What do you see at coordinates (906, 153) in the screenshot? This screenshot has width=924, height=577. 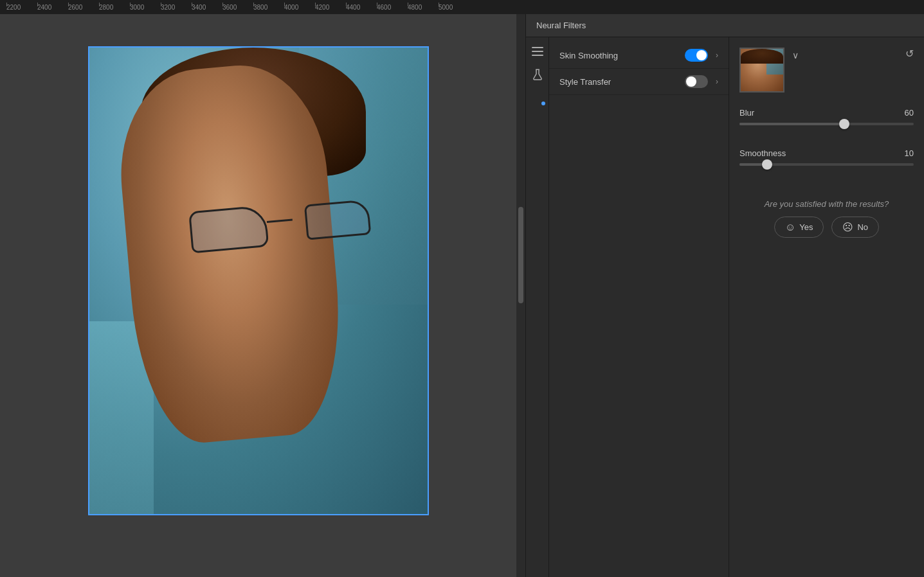 I see `smoothness-value: 10` at bounding box center [906, 153].